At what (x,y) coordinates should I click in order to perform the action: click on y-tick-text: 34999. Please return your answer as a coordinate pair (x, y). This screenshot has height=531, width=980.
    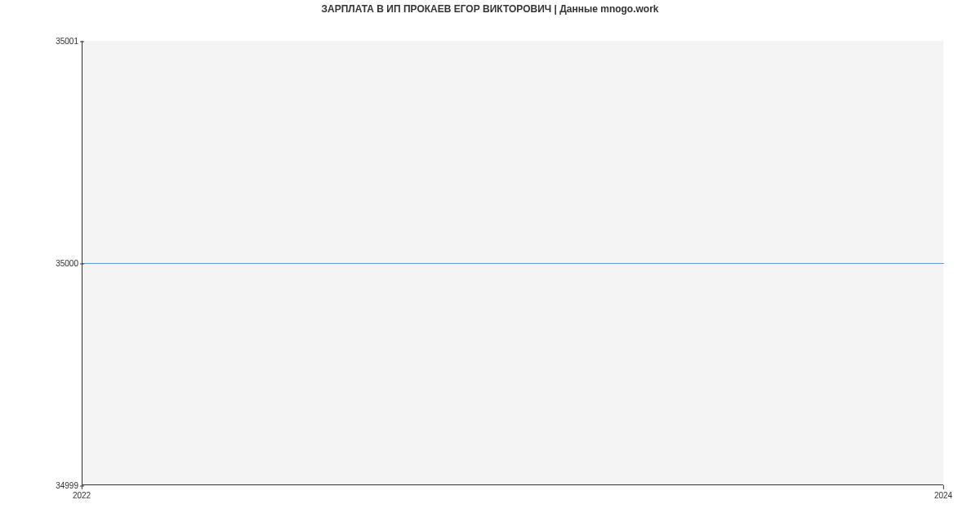
    Looking at the image, I should click on (67, 485).